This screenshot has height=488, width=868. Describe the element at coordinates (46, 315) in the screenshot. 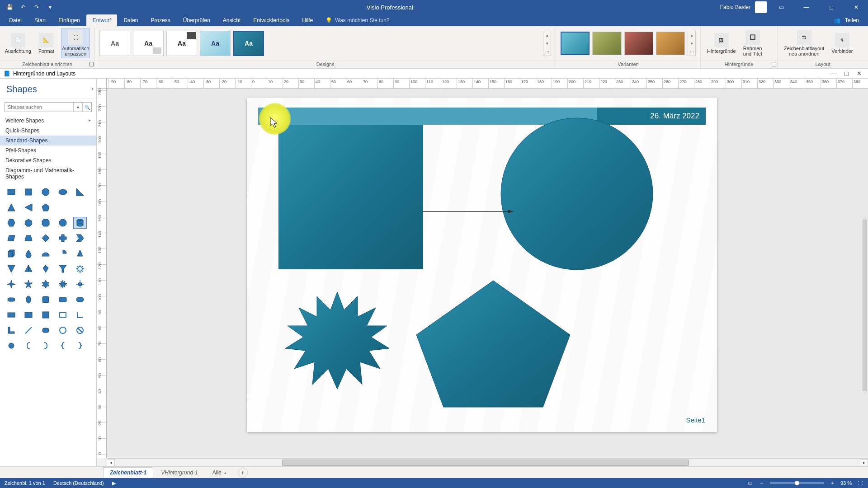

I see `shape-rect4` at that location.